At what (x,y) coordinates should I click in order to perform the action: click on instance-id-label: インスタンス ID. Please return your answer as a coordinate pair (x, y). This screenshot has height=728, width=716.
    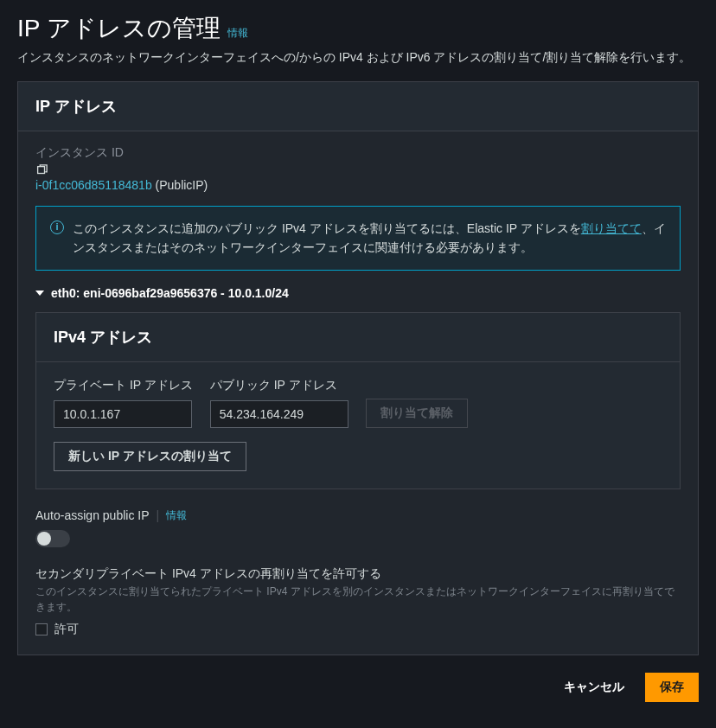
    Looking at the image, I should click on (358, 153).